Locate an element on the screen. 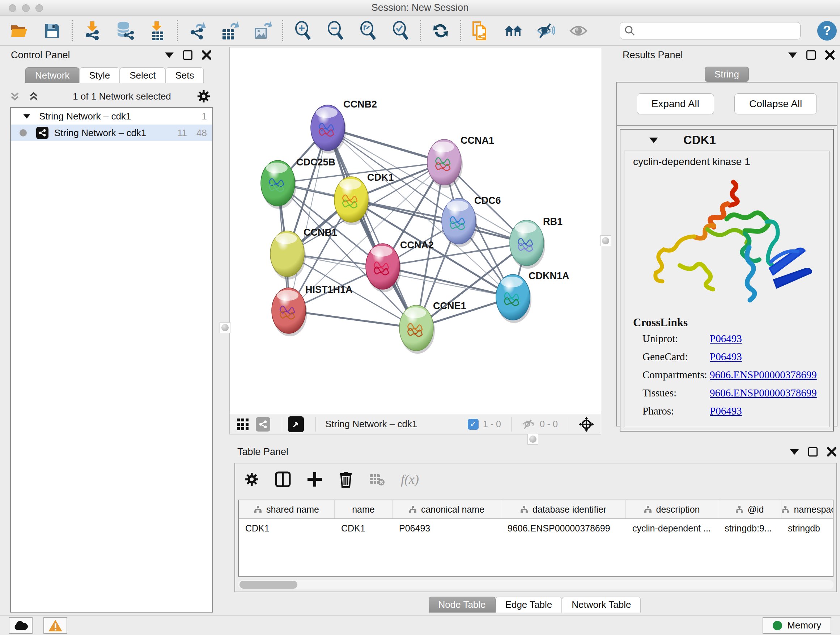  network-node-rb1: RB1 is located at coordinates (536, 242).